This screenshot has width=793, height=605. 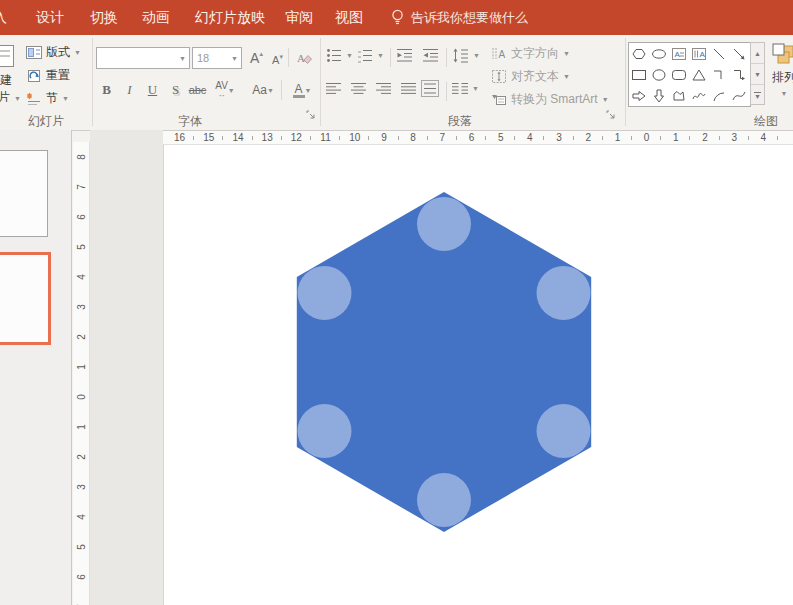 I want to click on decrease-indent-button, so click(x=404, y=56).